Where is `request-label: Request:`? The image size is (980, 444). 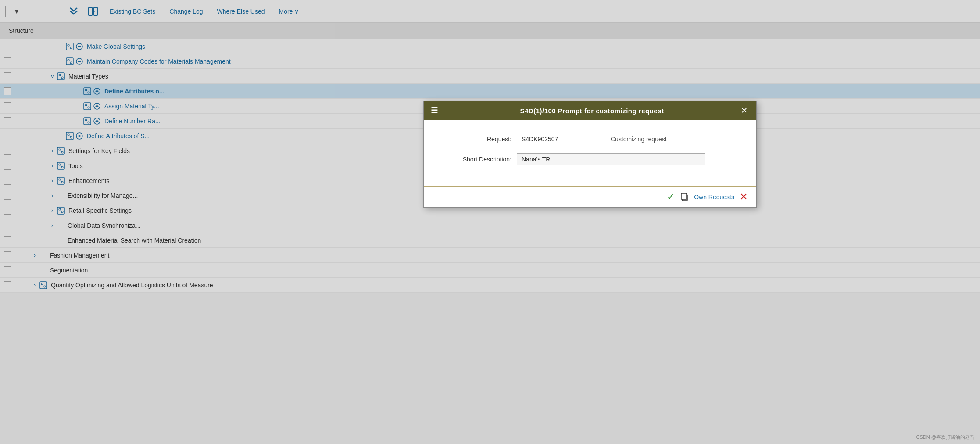
request-label: Request: is located at coordinates (476, 139).